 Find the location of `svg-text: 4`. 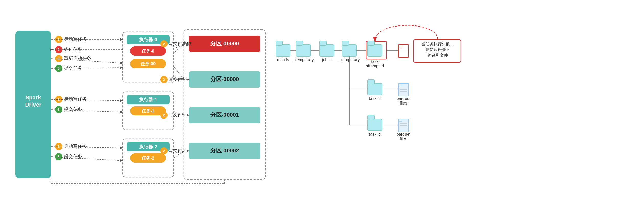

svg-text: 4 is located at coordinates (59, 59).